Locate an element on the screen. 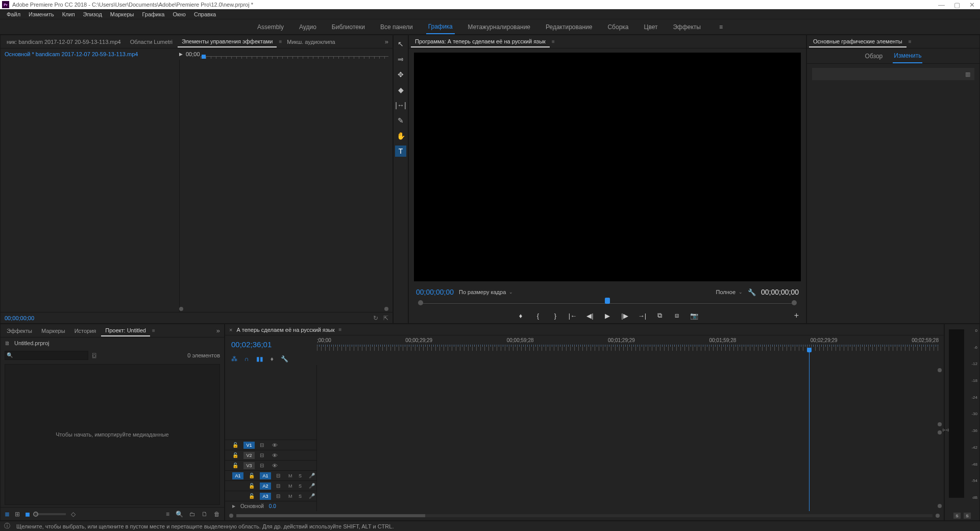 This screenshot has height=531, width=980. mark-out-button: } is located at coordinates (555, 316).